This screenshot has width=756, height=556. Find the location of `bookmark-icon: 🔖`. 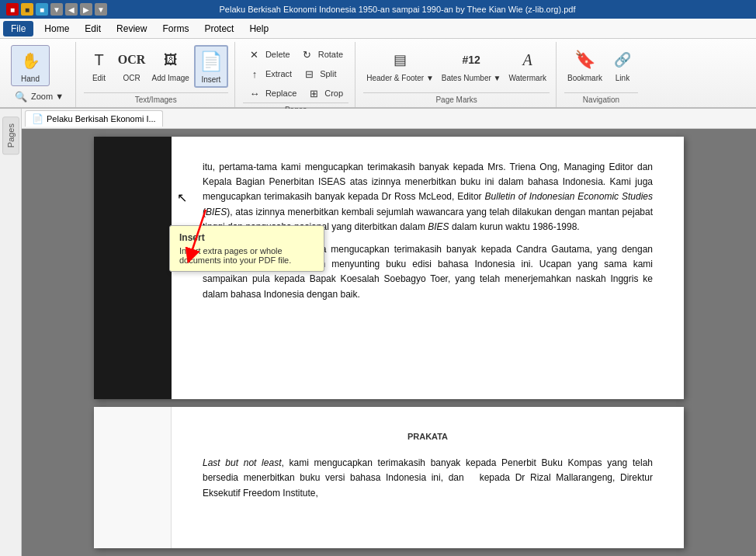

bookmark-icon: 🔖 is located at coordinates (584, 60).